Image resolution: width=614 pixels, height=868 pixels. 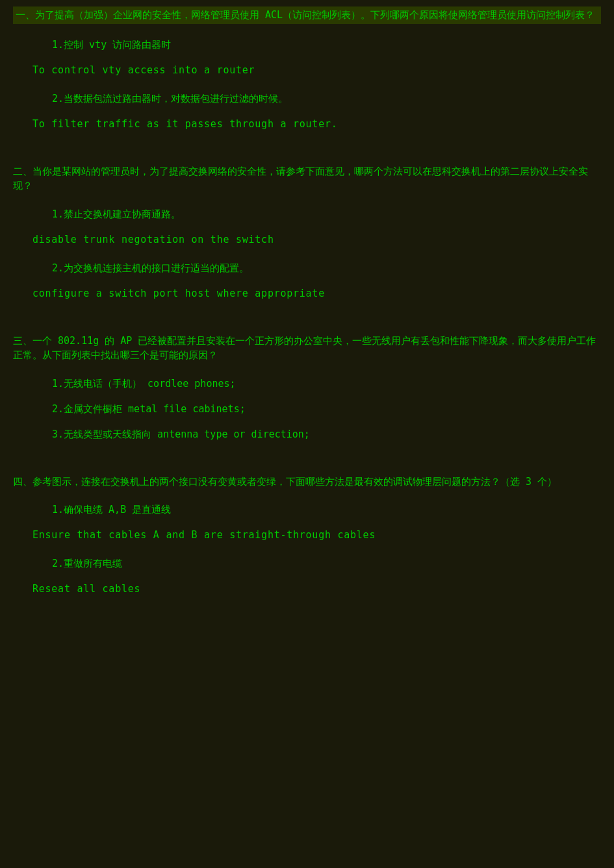 I want to click on section-4-item-2-english: Reseat all cables, so click(x=317, y=589).